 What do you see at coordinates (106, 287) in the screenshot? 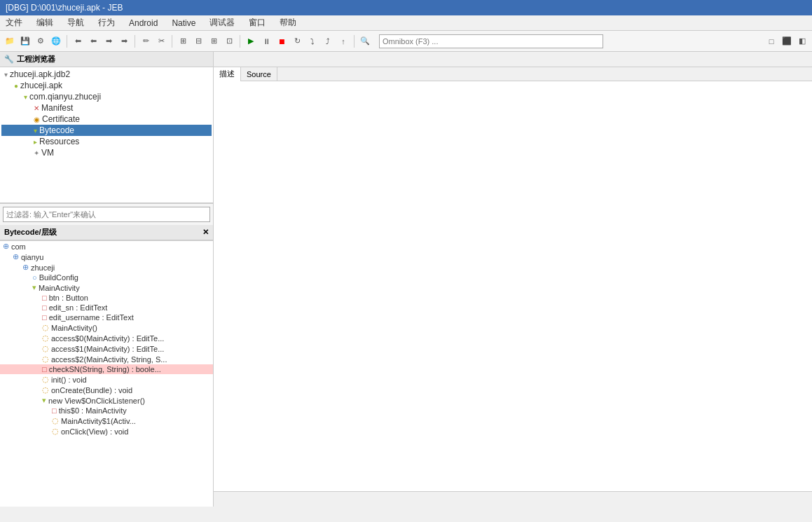
I see `hier-item: ▾MainActivity` at bounding box center [106, 287].